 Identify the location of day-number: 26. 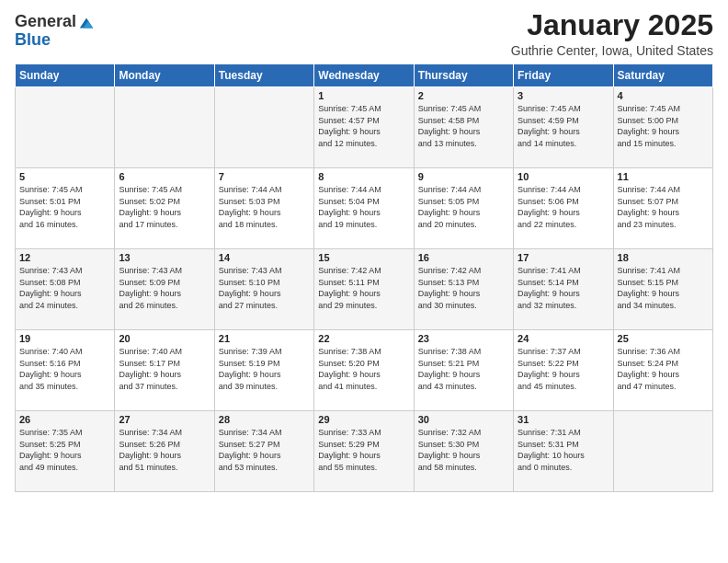
(64, 419).